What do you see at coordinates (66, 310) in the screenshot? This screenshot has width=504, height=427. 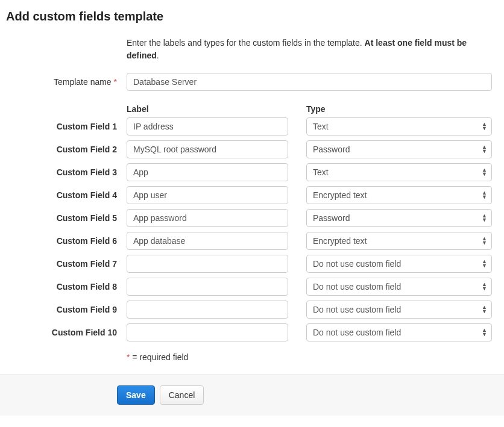 I see `custom-field-name: Custom Field 9` at bounding box center [66, 310].